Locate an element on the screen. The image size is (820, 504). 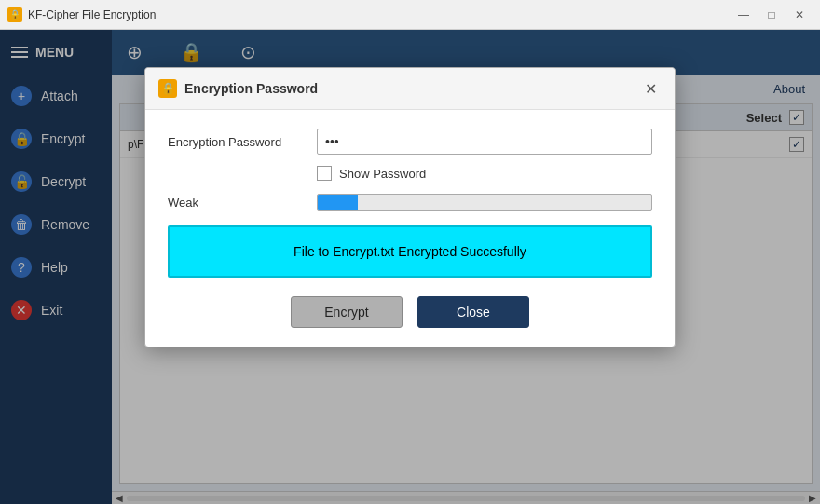
strength-bar-fill is located at coordinates (337, 202).